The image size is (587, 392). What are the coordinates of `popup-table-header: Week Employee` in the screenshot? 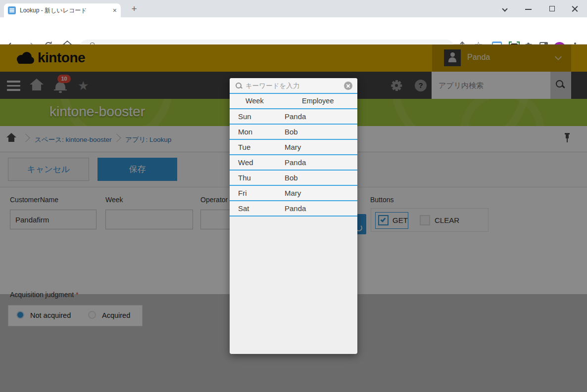 It's located at (294, 102).